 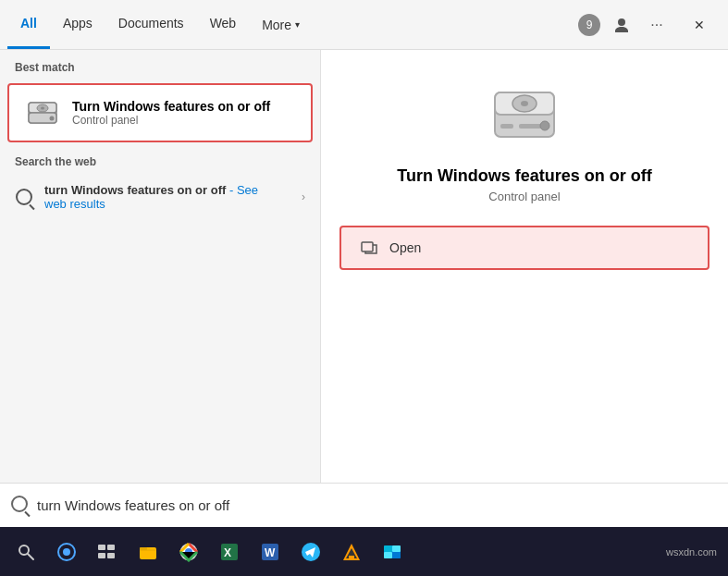 I want to click on best-match-text: Turn Windows features on or off Control …, so click(x=171, y=113).